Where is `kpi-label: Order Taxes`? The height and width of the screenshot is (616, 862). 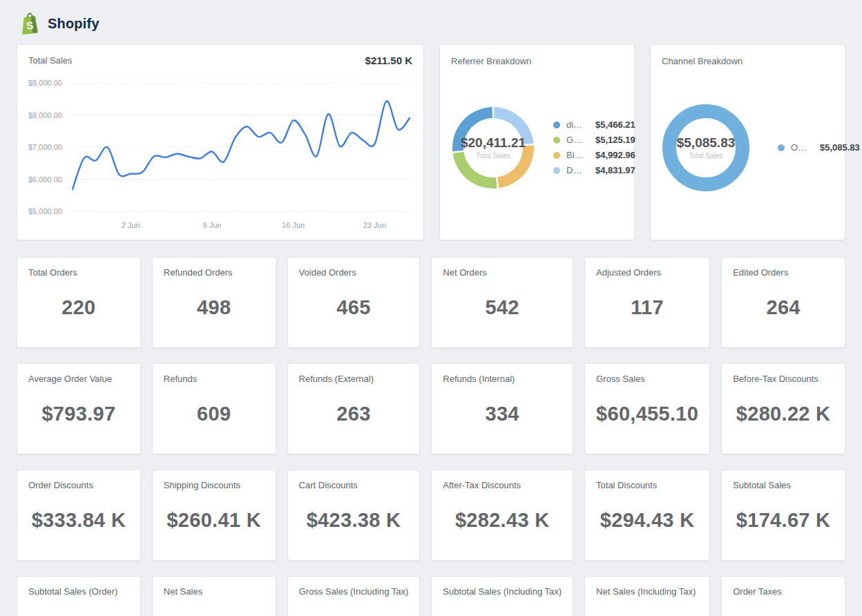
kpi-label: Order Taxes is located at coordinates (783, 591).